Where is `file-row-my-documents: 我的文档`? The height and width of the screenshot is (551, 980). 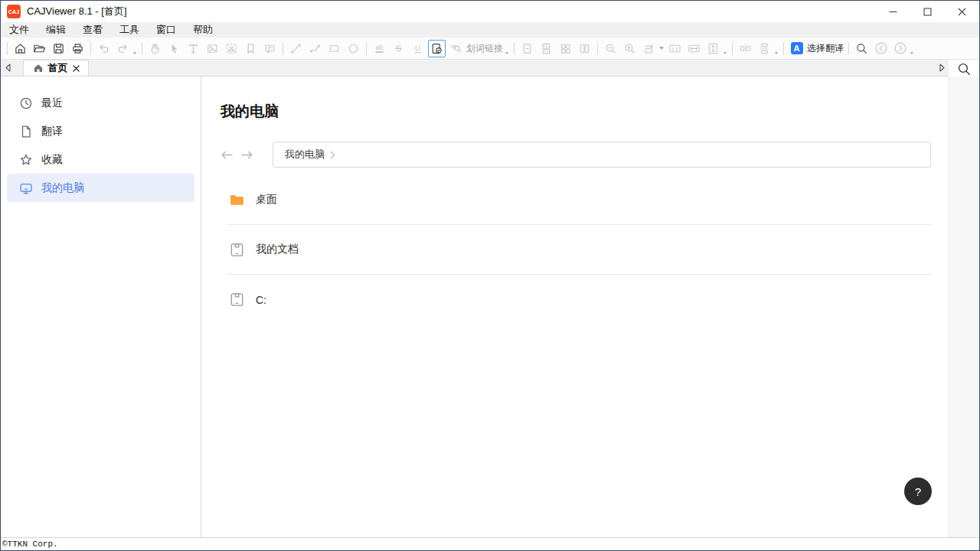
file-row-my-documents: 我的文档 is located at coordinates (580, 249).